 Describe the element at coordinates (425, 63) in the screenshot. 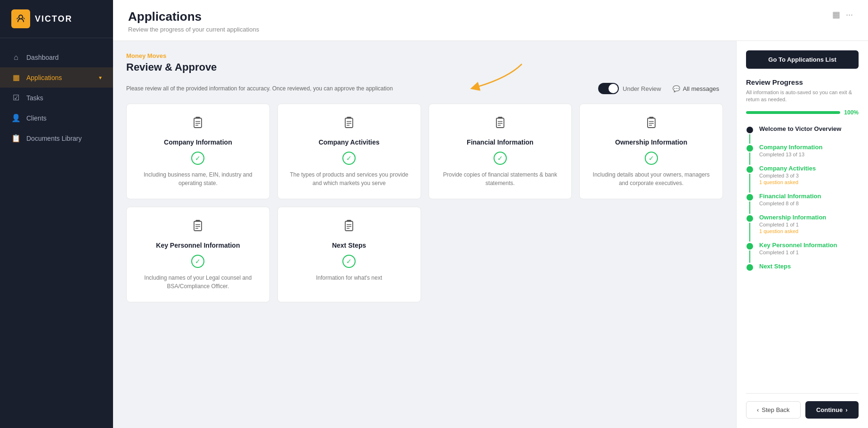

I see `app-header: Money Moves Review & Approve` at that location.